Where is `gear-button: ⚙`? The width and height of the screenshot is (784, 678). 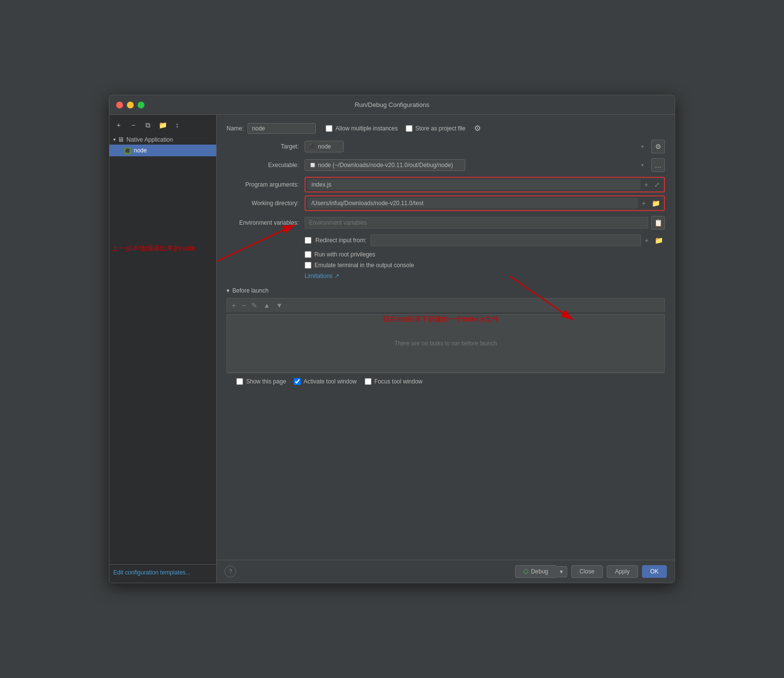
gear-button: ⚙ is located at coordinates (477, 128).